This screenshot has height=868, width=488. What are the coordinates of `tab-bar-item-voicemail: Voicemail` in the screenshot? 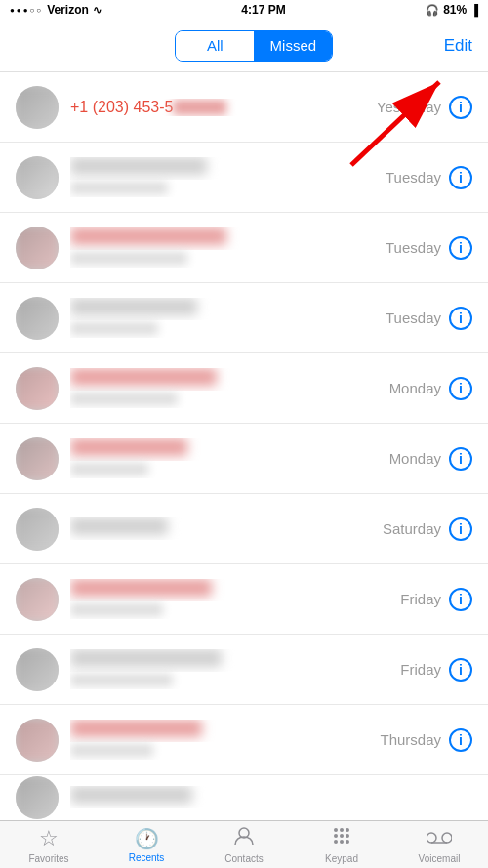 It's located at (439, 845).